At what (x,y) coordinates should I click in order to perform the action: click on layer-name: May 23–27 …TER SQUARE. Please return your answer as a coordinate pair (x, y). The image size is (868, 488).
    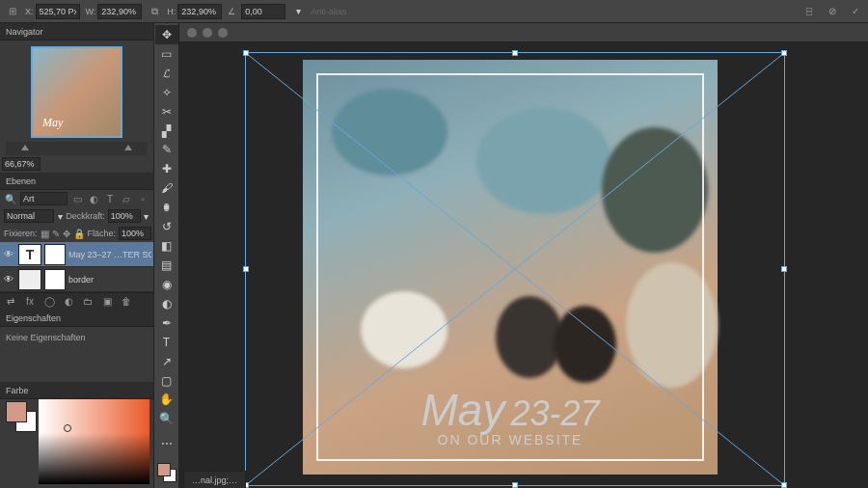
    Looking at the image, I should click on (110, 255).